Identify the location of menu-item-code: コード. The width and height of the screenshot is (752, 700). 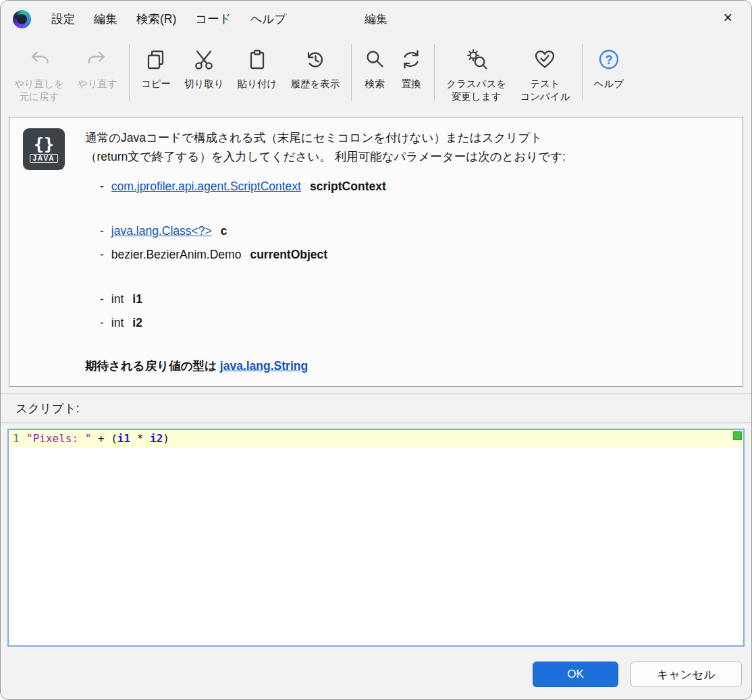
(213, 19).